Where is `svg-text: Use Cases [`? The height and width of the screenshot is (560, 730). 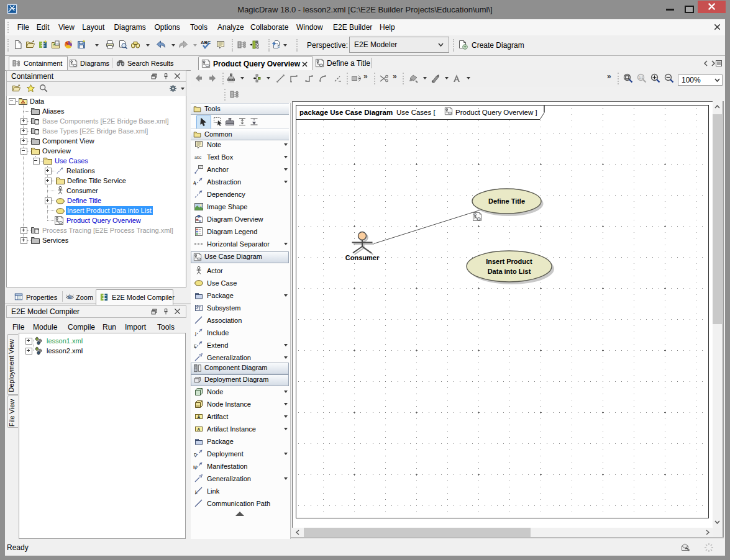 svg-text: Use Cases [ is located at coordinates (416, 112).